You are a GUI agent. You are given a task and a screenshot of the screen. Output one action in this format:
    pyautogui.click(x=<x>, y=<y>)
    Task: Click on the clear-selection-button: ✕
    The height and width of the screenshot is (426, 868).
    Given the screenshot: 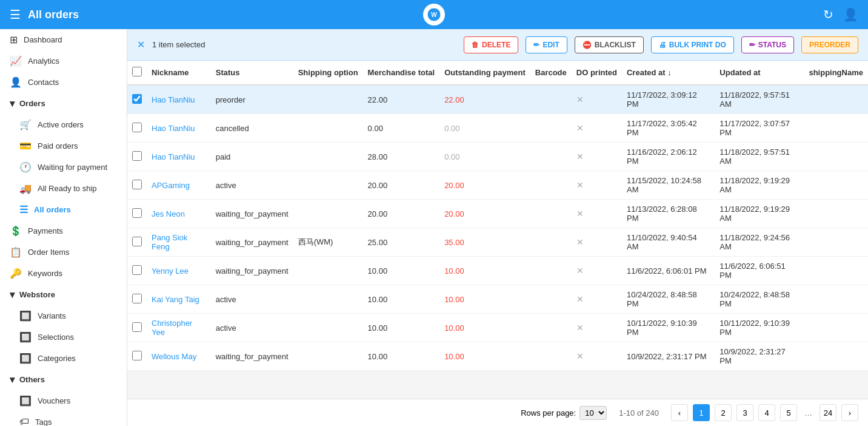 What is the action you would take?
    pyautogui.click(x=141, y=45)
    